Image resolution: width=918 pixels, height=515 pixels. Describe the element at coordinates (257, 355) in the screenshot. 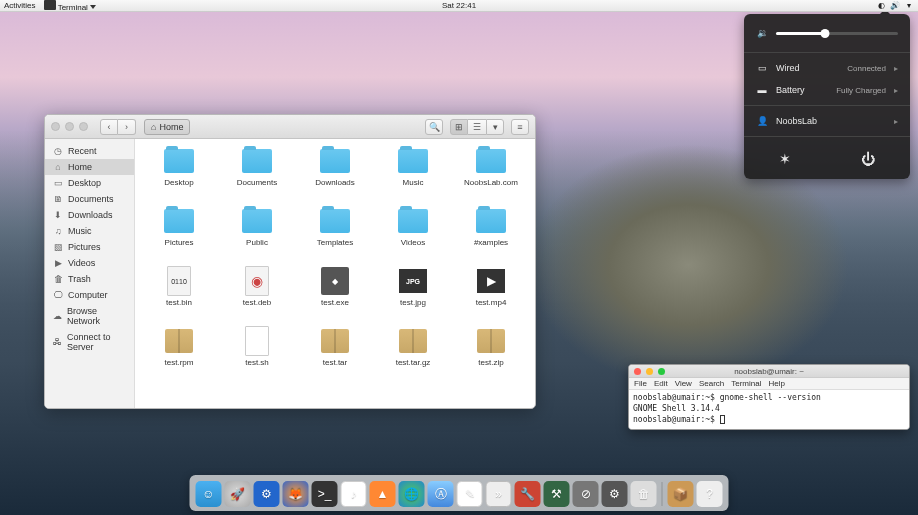

I see `file-item: test.sh` at that location.